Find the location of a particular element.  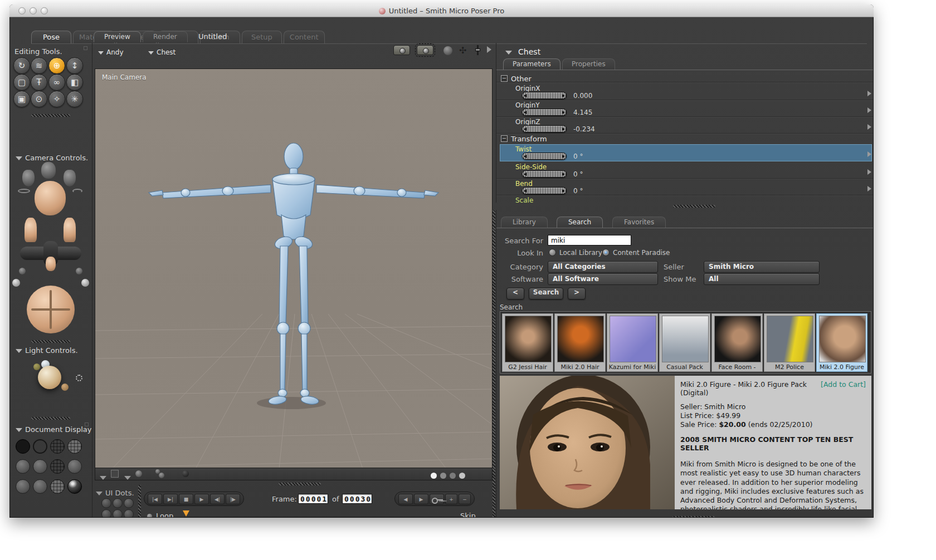

translate-pull-tool-icon: ⊕ is located at coordinates (57, 66).